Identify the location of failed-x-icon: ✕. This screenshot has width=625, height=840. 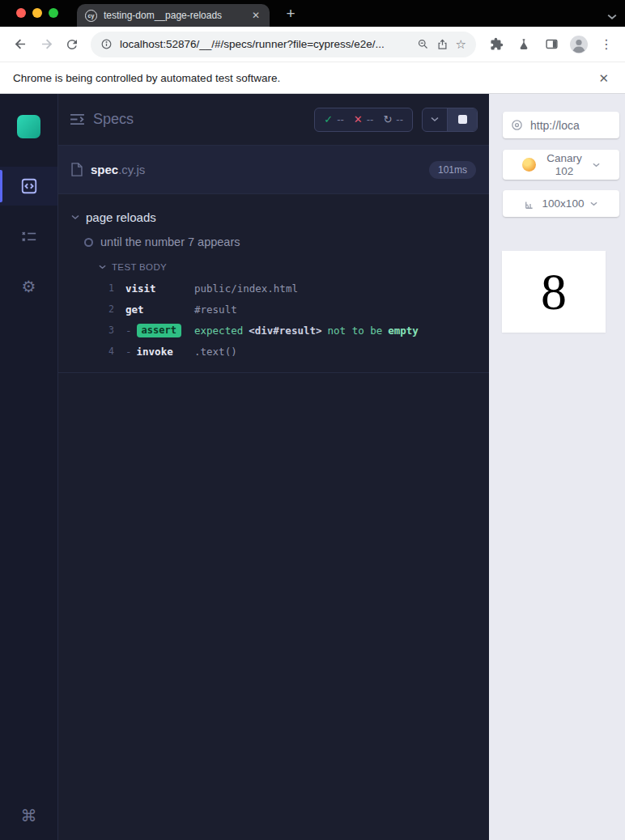
(358, 120).